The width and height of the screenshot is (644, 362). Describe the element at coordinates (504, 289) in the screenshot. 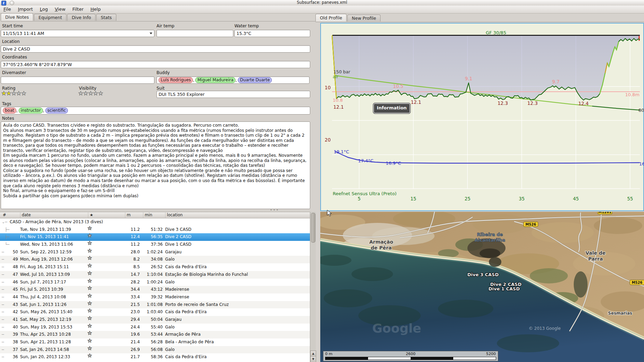

I see `dive-site-marker: Dive 1 CASD` at that location.